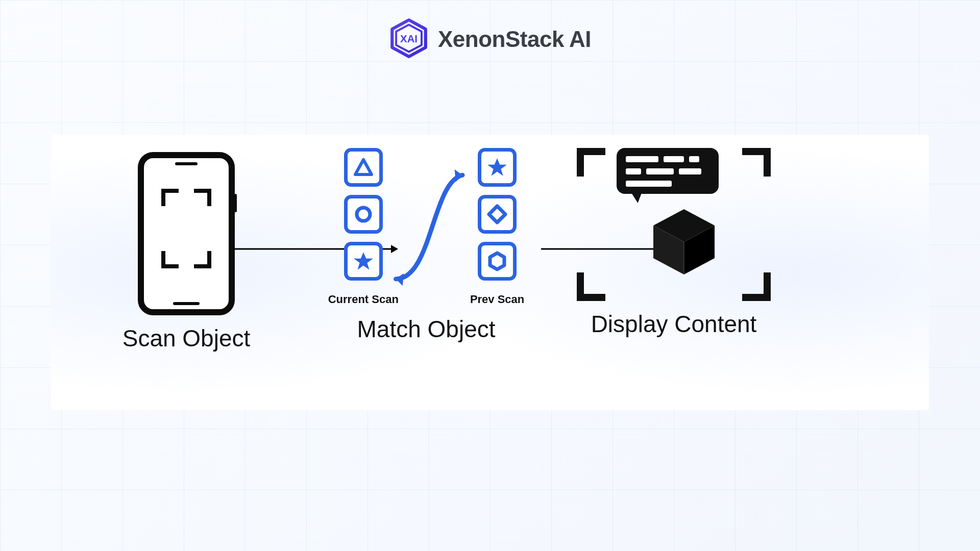 The image size is (980, 551). What do you see at coordinates (409, 39) in the screenshot?
I see `brand-logo-text: XAI` at bounding box center [409, 39].